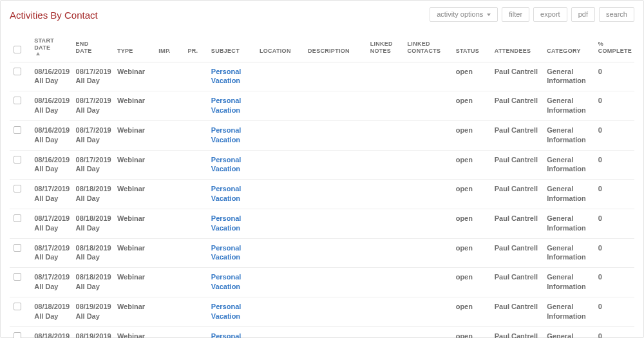 The height and width of the screenshot is (338, 644). I want to click on col-complete: % COMPLETE, so click(614, 48).